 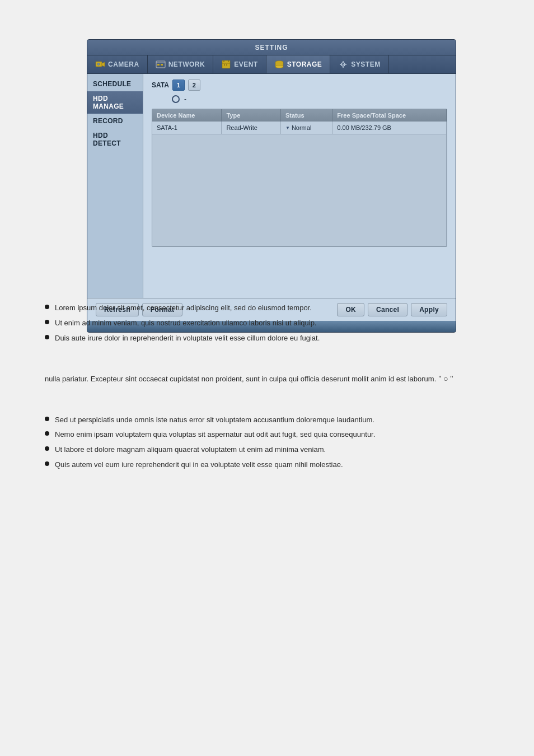 What do you see at coordinates (271, 48) in the screenshot?
I see `dialog-title: SETTING` at bounding box center [271, 48].